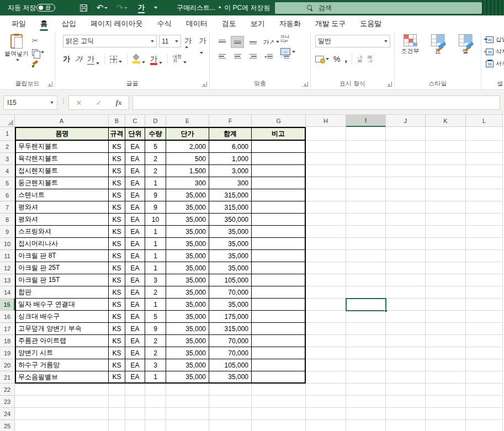 The width and height of the screenshot is (504, 431). Describe the element at coordinates (188, 305) in the screenshot. I see `cell-E15: 35,000` at that location.